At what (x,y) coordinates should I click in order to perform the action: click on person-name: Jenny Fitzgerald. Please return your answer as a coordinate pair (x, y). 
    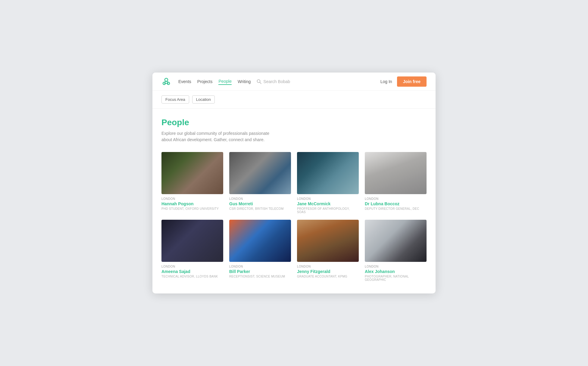
    Looking at the image, I should click on (328, 271).